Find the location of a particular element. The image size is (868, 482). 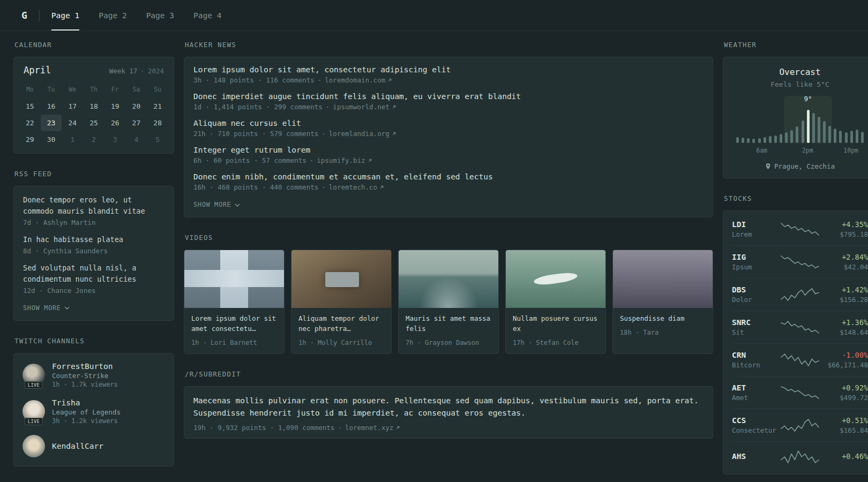

twitch-channel: LIVE ForrestBurton Counter-Strike 1h · 1… is located at coordinates (94, 375).